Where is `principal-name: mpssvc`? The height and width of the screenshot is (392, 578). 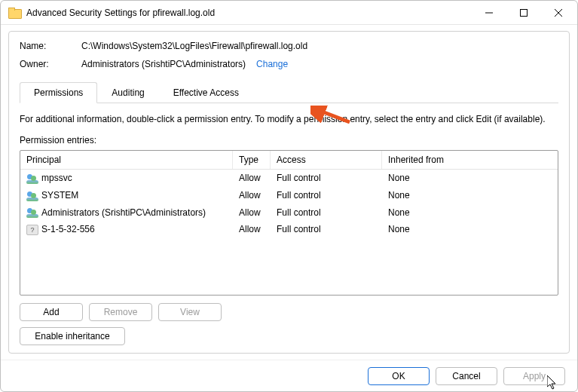
principal-name: mpssvc is located at coordinates (57, 178).